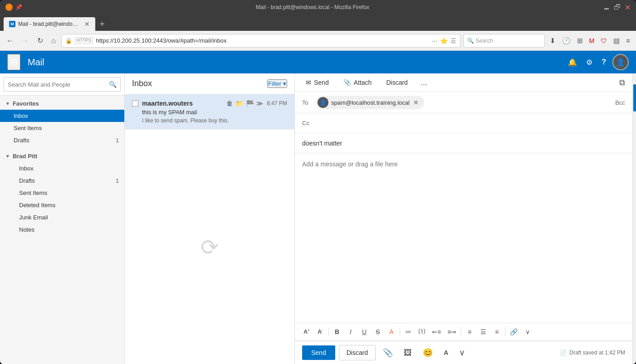  I want to click on reader-icon: ☰, so click(454, 41).